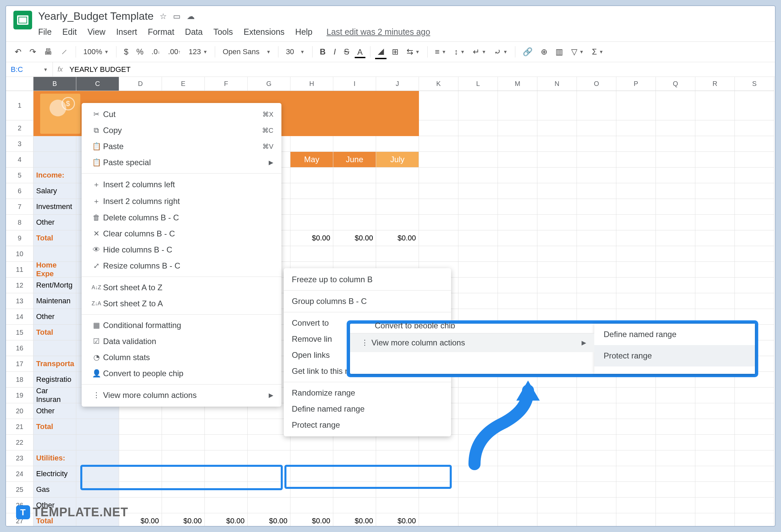 The image size is (781, 532). Describe the element at coordinates (528, 52) in the screenshot. I see `link-icon: 🔗` at that location.